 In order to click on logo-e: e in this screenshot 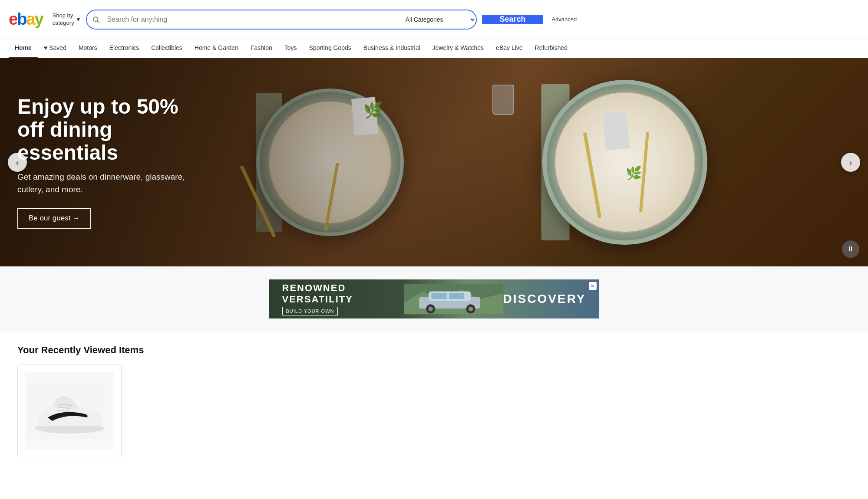, I will do `click(13, 19)`.